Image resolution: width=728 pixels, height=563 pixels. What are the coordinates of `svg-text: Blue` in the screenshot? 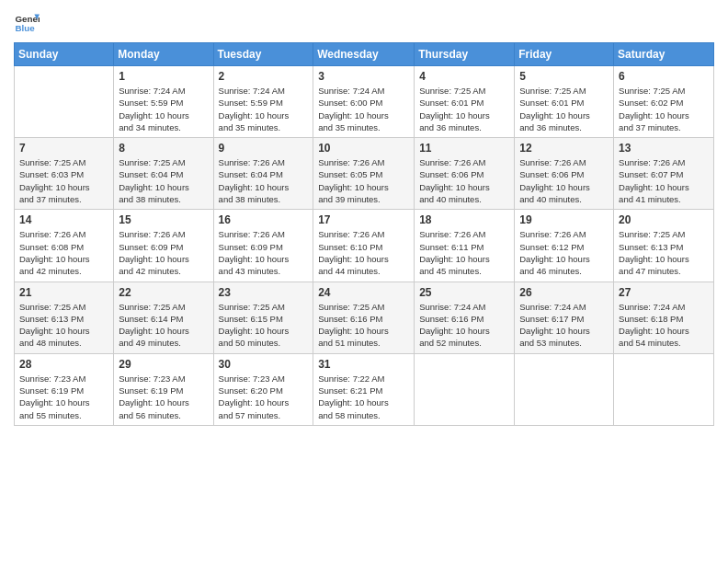 It's located at (25, 28).